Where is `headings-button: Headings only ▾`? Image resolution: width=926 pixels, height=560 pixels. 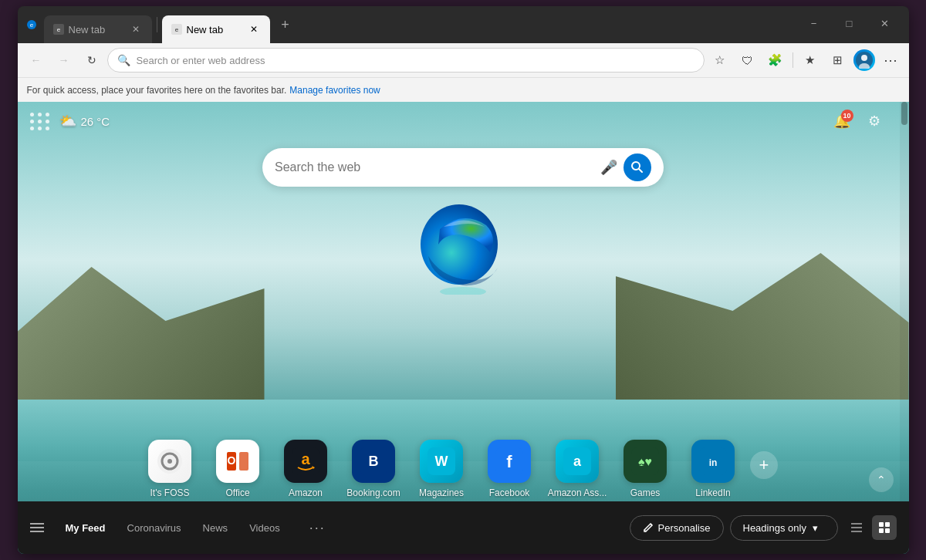 headings-button: Headings only ▾ is located at coordinates (784, 528).